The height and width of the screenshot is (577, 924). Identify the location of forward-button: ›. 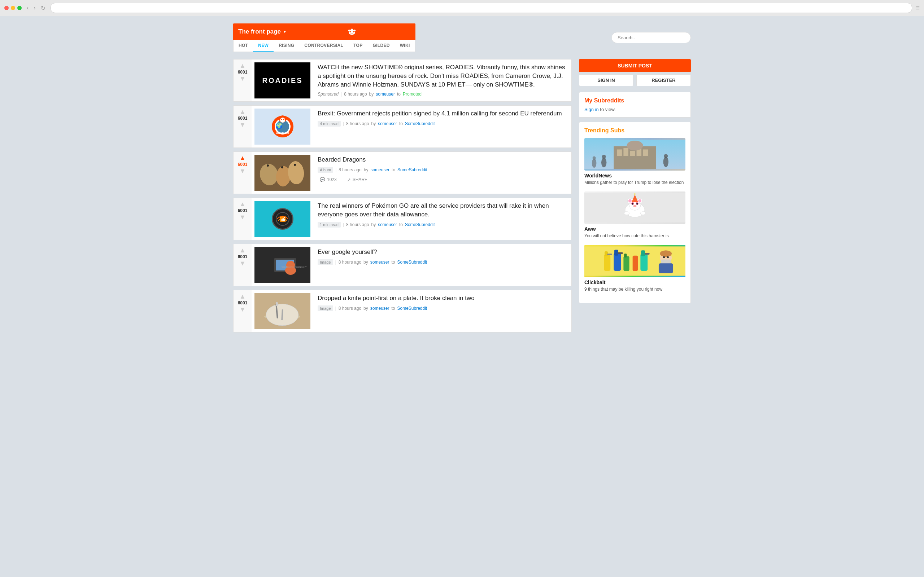
(34, 8).